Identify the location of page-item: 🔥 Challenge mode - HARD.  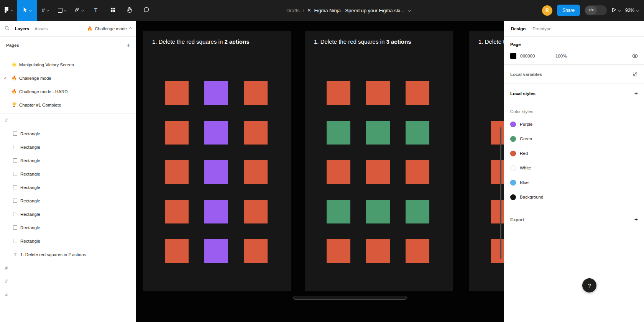
(68, 91).